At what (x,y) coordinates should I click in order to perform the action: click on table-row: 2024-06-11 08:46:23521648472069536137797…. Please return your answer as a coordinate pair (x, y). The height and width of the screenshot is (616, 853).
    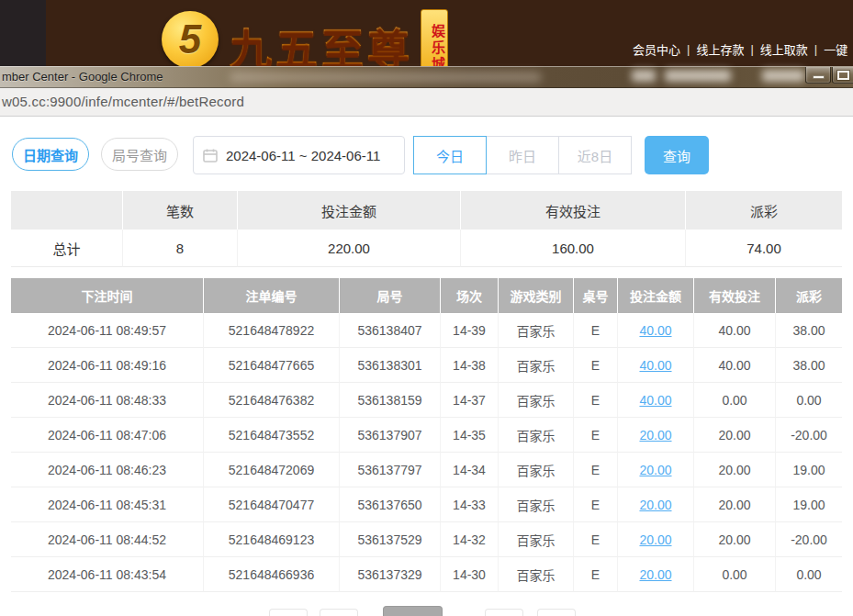
    Looking at the image, I should click on (426, 470).